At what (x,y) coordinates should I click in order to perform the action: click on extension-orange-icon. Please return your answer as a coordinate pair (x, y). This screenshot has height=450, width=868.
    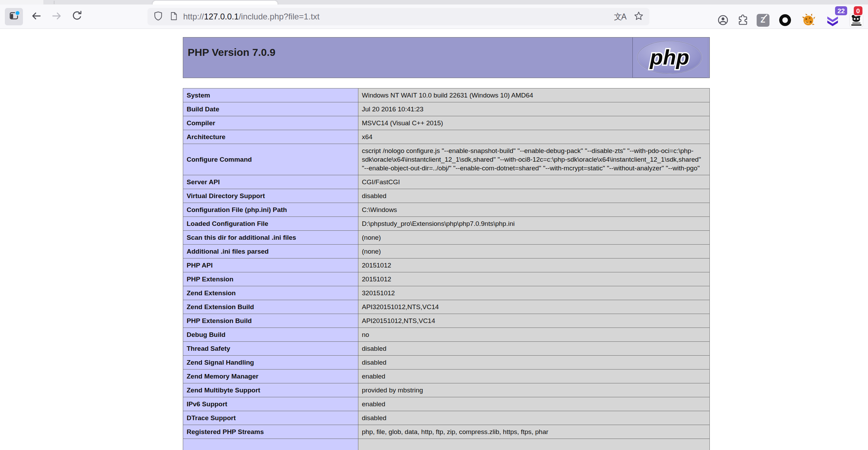
    Looking at the image, I should click on (808, 20).